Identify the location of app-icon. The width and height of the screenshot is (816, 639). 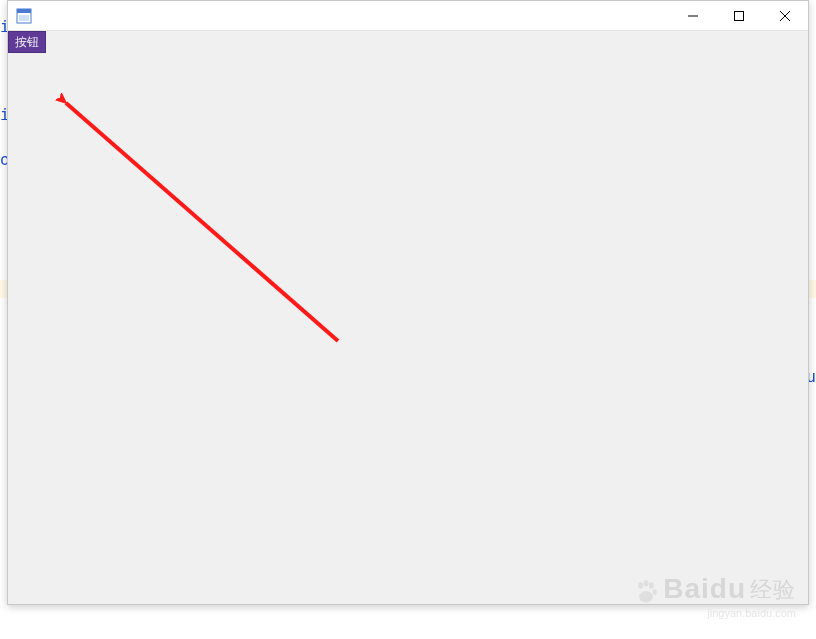
(24, 16).